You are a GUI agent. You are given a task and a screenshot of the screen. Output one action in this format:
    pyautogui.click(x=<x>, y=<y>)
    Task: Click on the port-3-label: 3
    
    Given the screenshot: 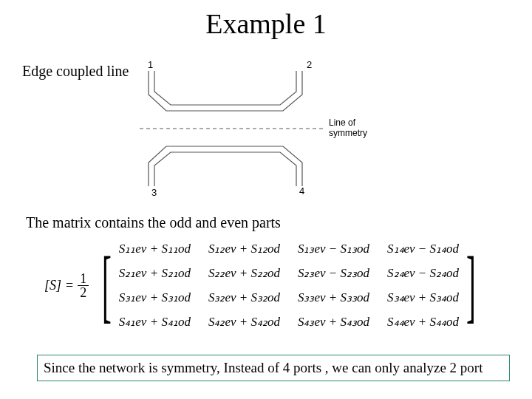 What is the action you would take?
    pyautogui.click(x=154, y=192)
    